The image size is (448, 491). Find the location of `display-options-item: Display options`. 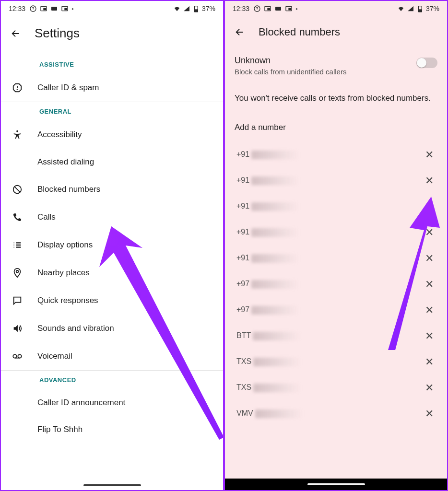

display-options-item: Display options is located at coordinates (112, 245).